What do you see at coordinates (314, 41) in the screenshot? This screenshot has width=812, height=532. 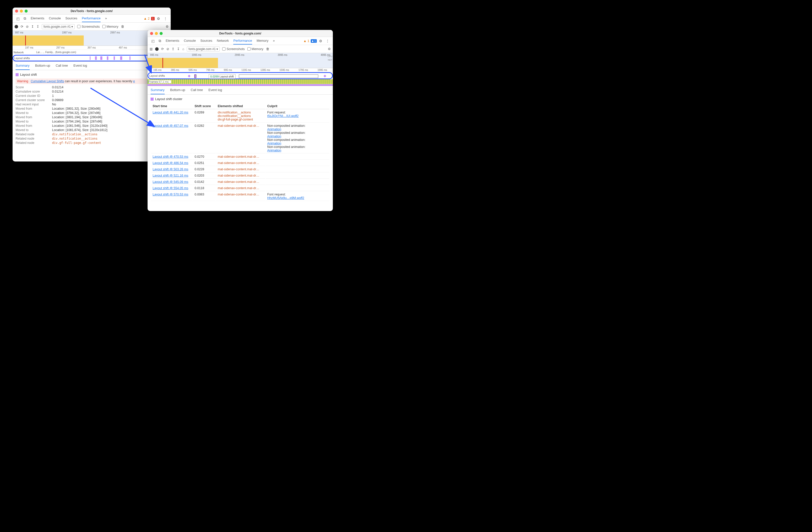 I see `info-badge: ■ 1` at bounding box center [314, 41].